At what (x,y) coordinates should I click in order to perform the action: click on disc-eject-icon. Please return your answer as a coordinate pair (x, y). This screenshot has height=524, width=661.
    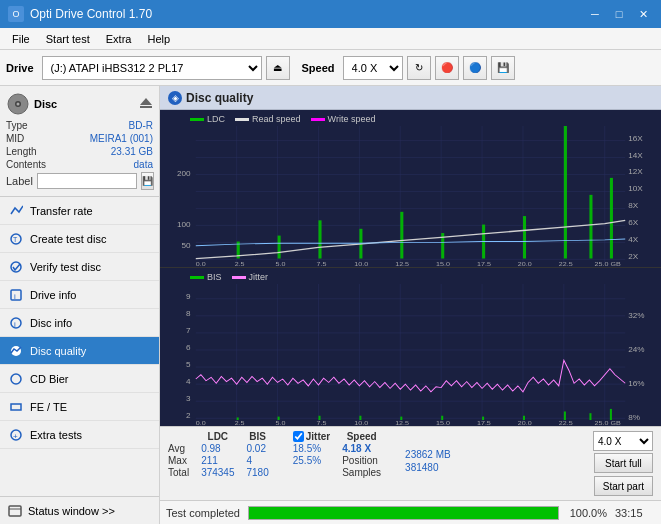
    Looking at the image, I should click on (146, 104).